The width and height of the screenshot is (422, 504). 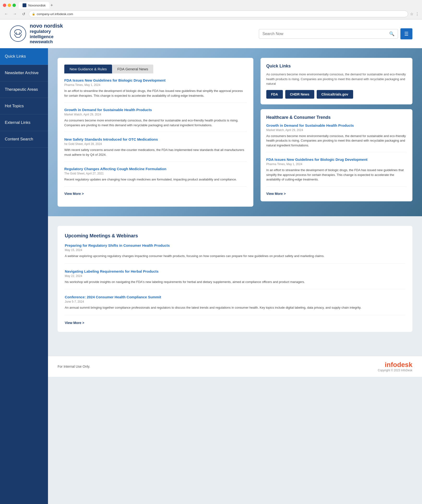 I want to click on lock-icon: 🔒, so click(x=34, y=14).